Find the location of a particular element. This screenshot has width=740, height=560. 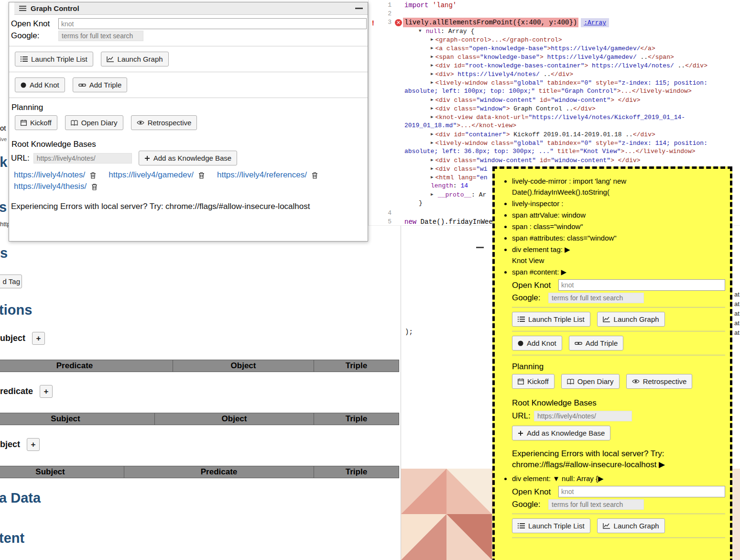

overlay-item: div element: ▼ null: Array {▶ Open Knot … is located at coordinates (619, 505).